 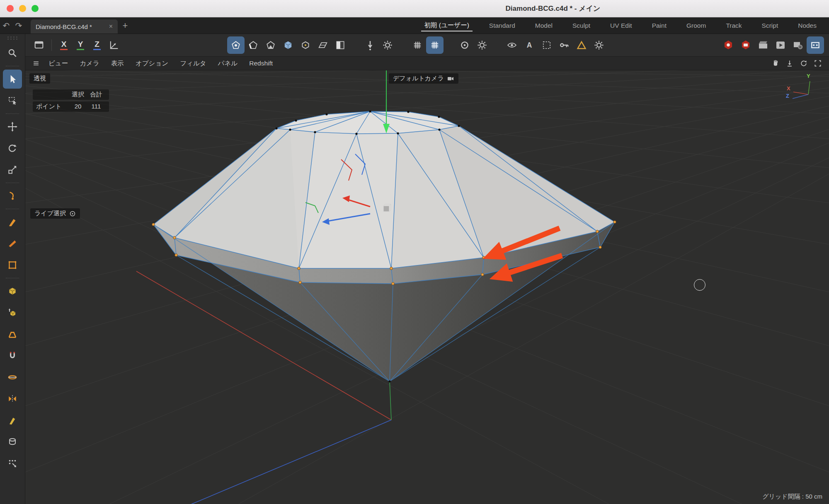 What do you see at coordinates (12, 463) in the screenshot?
I see `snap-points-icon` at bounding box center [12, 463].